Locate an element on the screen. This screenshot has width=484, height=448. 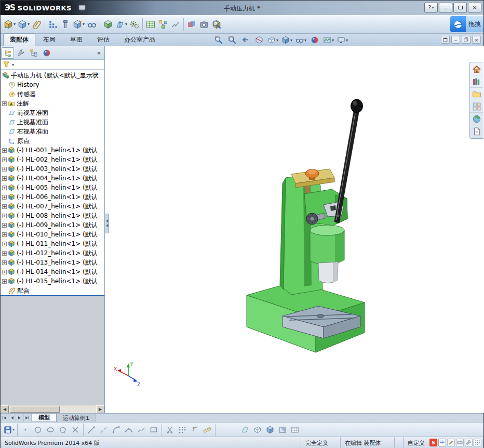
new-motion-study-button is located at coordinates (135, 24).